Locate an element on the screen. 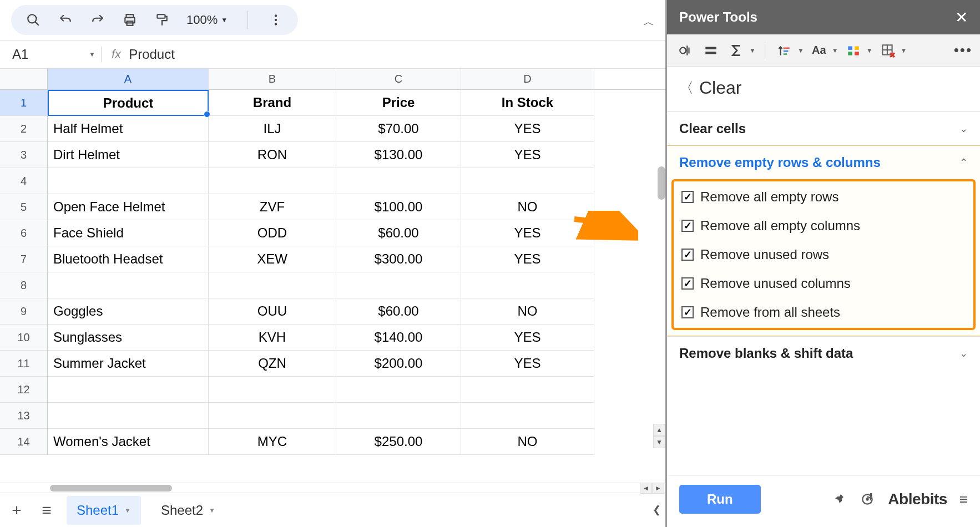 Image resolution: width=980 pixels, height=527 pixels. row-header: 13 is located at coordinates (24, 416).